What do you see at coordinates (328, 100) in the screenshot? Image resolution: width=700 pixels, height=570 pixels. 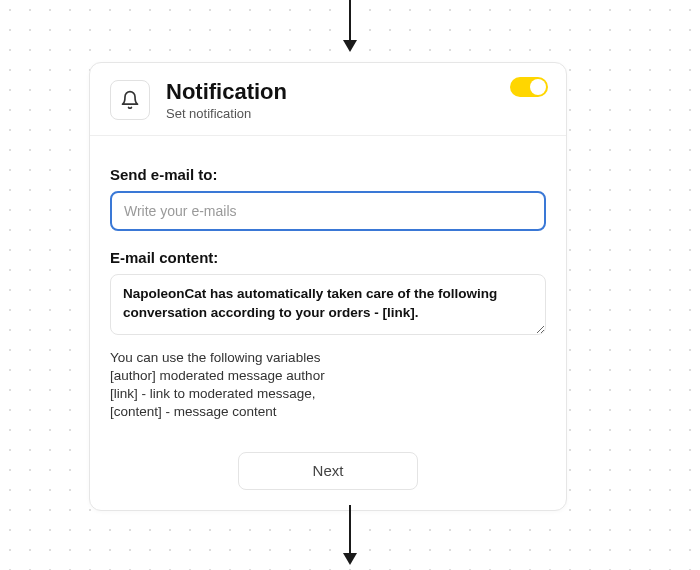 I see `card-header: Notification Set notification` at bounding box center [328, 100].